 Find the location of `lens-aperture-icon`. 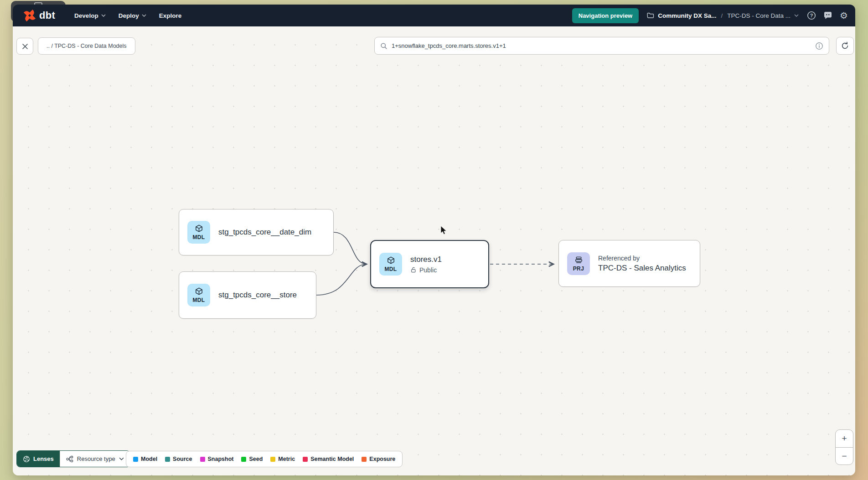

lens-aperture-icon is located at coordinates (26, 459).